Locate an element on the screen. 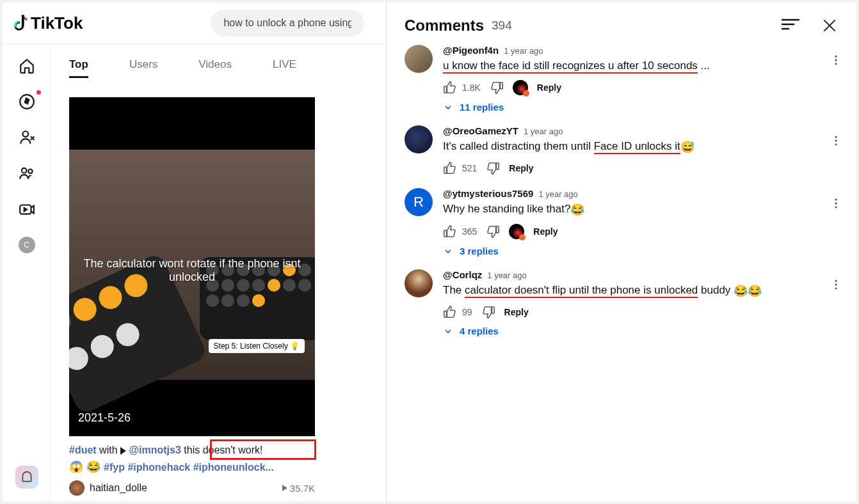  comment-item: @Pigeonf4n1 year agou know the face id s… is located at coordinates (627, 79).